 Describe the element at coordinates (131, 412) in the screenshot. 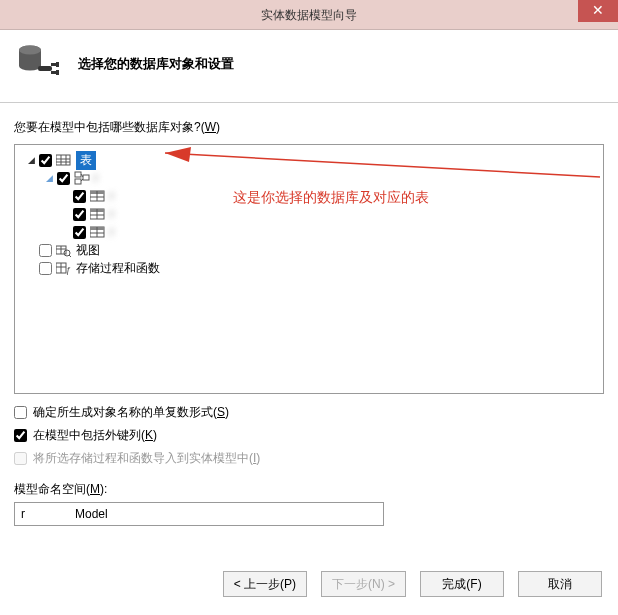

I see `option-label: 确定所生成对象名称的单复数形式(S)` at that location.